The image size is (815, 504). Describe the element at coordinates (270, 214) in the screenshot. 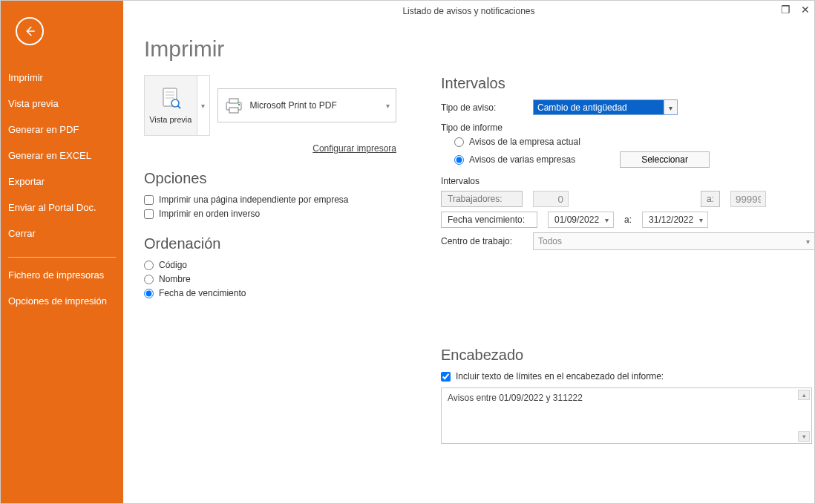

I see `chk-inverso: Imprimir en orden inverso` at that location.